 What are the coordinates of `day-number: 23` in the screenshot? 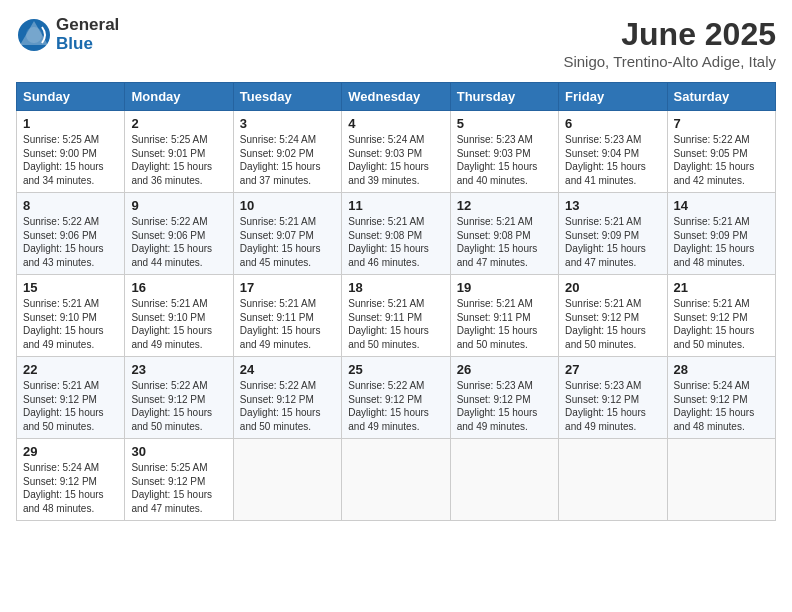 It's located at (178, 370).